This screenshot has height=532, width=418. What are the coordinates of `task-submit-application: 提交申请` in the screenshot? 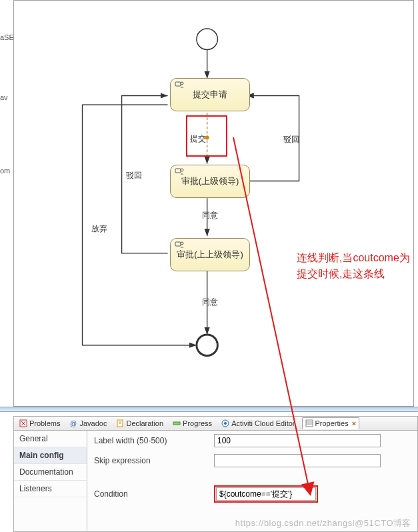 It's located at (210, 95).